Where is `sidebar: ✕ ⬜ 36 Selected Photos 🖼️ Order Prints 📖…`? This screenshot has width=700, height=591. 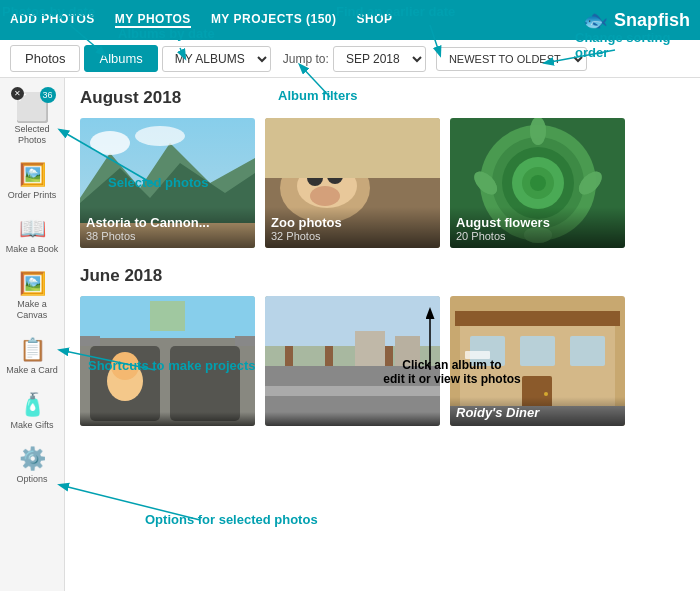 sidebar: ✕ ⬜ 36 Selected Photos 🖼️ Order Prints 📖… is located at coordinates (32, 334).